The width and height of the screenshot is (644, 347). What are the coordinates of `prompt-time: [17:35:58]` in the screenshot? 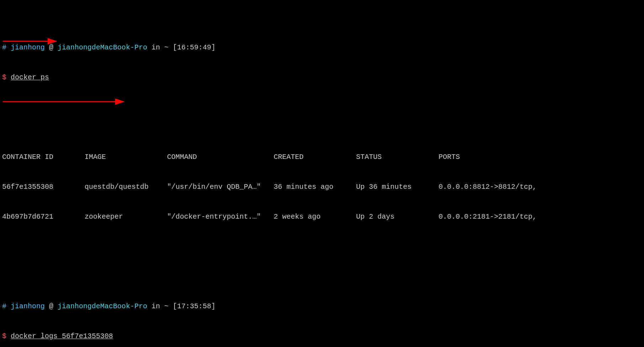 It's located at (194, 306).